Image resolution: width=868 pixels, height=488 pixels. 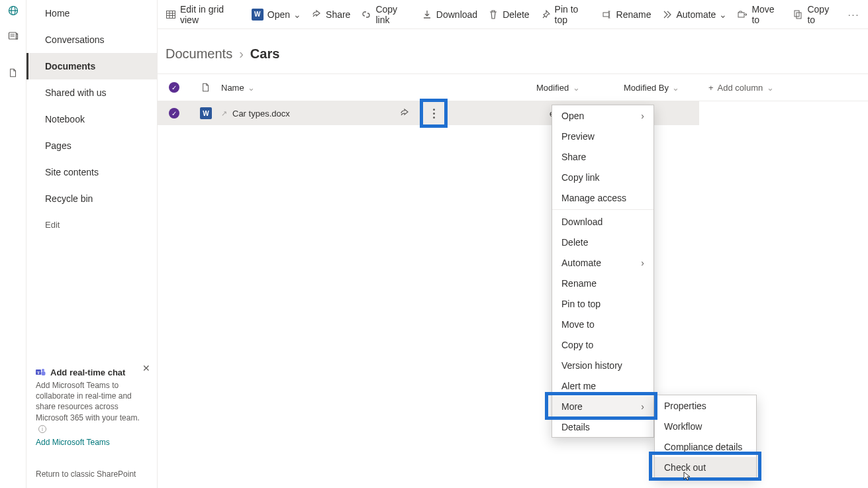 What do you see at coordinates (603, 242) in the screenshot?
I see `menu-delete: Delete` at bounding box center [603, 242].